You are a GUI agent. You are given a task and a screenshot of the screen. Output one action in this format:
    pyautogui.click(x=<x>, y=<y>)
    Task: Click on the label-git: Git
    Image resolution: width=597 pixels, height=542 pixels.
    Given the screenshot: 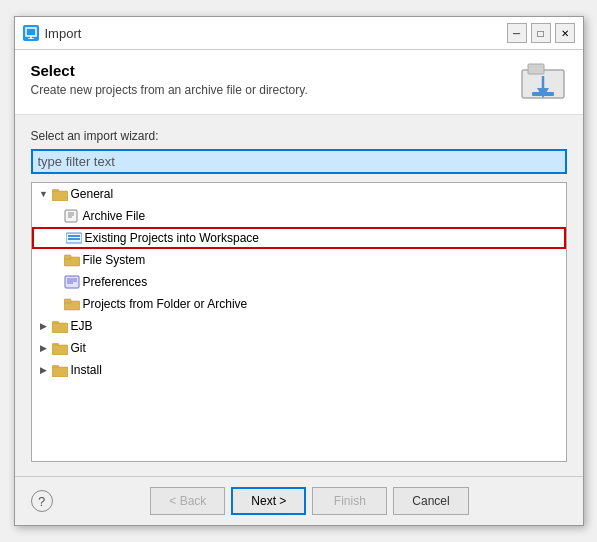 What is the action you would take?
    pyautogui.click(x=78, y=348)
    